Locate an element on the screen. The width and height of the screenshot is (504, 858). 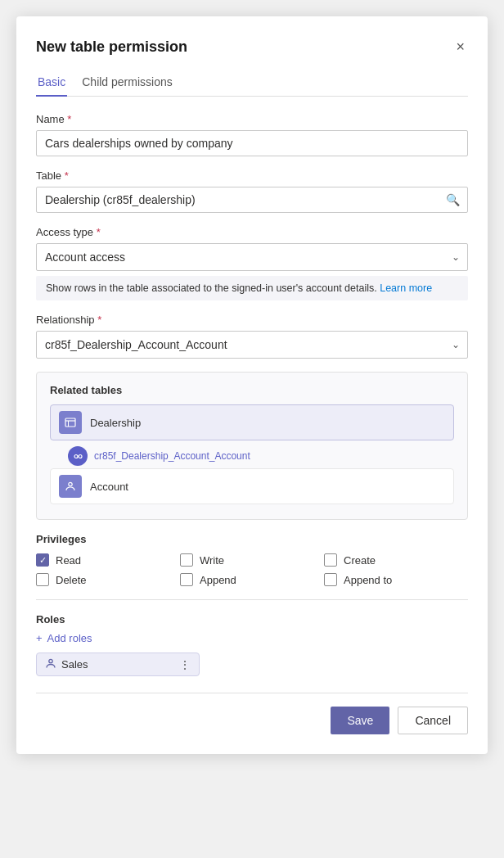
relationship-select-wrapper: cr85f_Dealership_Account_Account ⌄ is located at coordinates (252, 345).